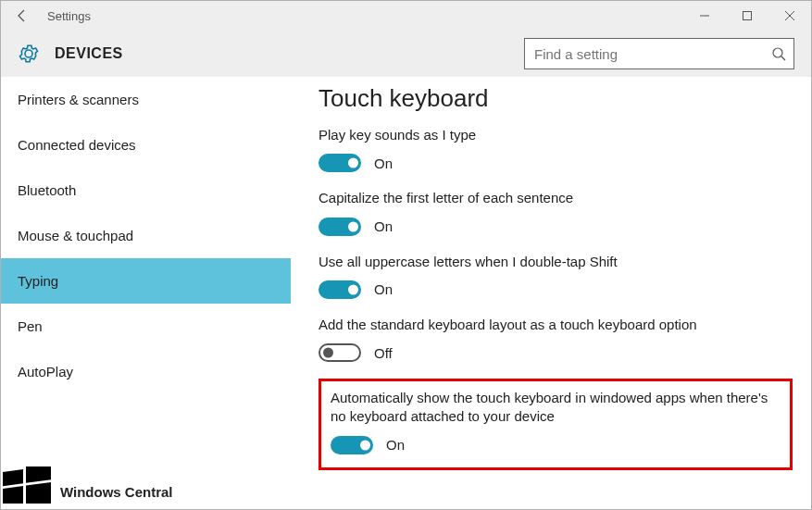  I want to click on back-button, so click(22, 16).